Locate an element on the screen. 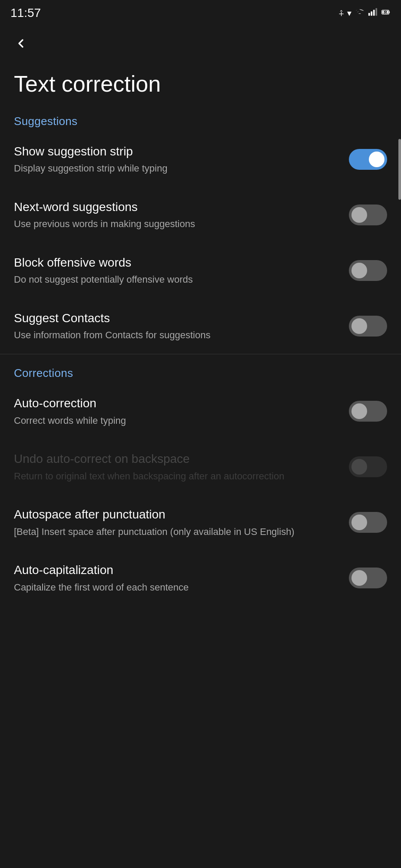 This screenshot has width=401, height=868. toggle-show-suggestion-strip is located at coordinates (368, 159).